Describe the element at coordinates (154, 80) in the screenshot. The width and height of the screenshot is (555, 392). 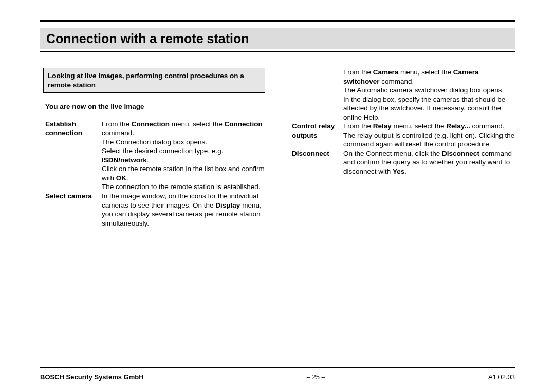
I see `callout-box: Looking at live images, performing contr…` at that location.